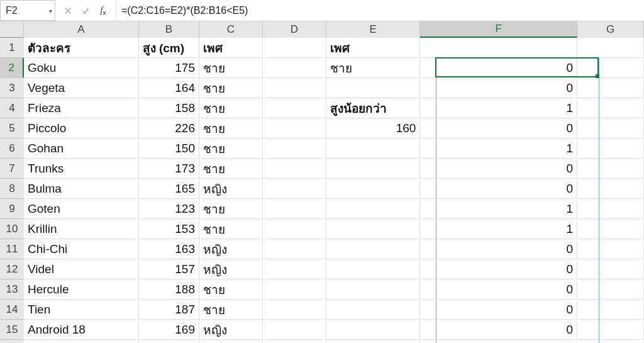 Image resolution: width=644 pixels, height=343 pixels. I want to click on cell-E7, so click(374, 169).